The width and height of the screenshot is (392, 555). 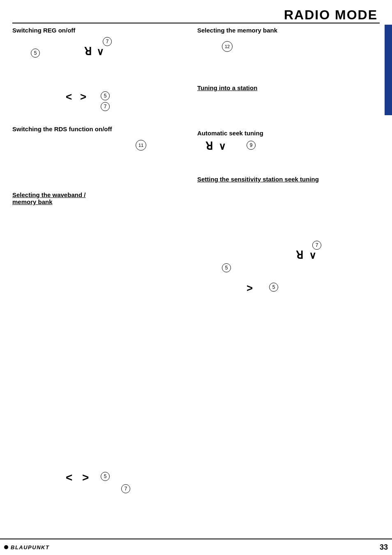 What do you see at coordinates (274, 287) in the screenshot?
I see `circle-5b-waveband: 5` at bounding box center [274, 287].